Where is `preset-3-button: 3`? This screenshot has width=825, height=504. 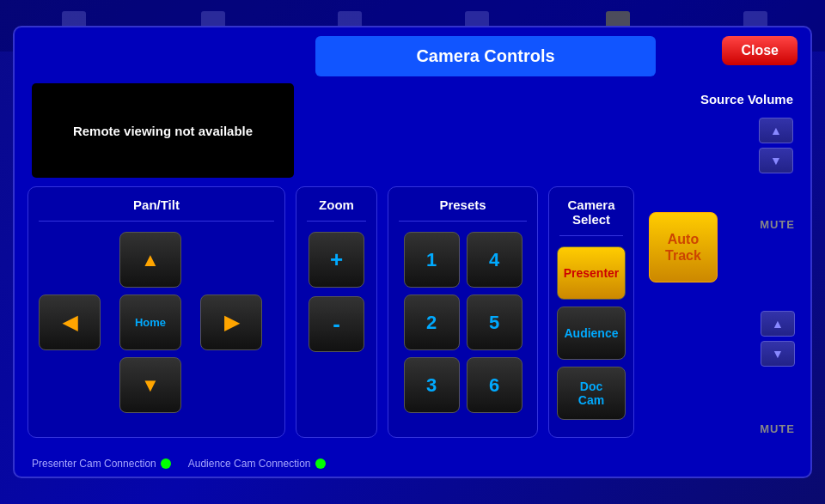 preset-3-button: 3 is located at coordinates (431, 385).